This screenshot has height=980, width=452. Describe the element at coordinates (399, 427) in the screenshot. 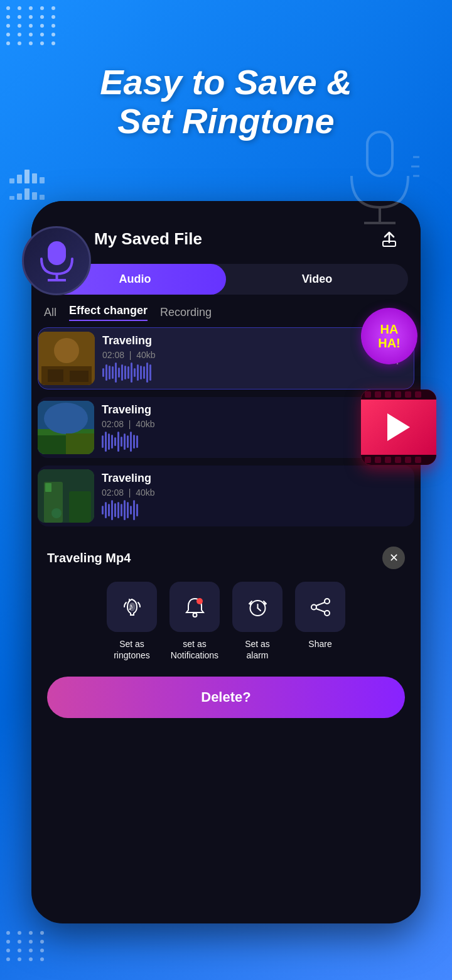

I see `play-button-overlay` at that location.